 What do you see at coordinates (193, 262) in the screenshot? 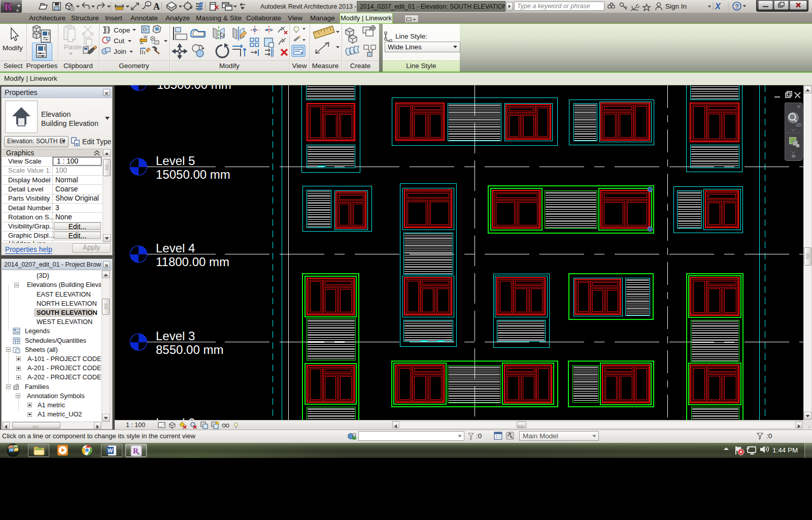
I see `svg-text: 11800.00 mm` at bounding box center [193, 262].